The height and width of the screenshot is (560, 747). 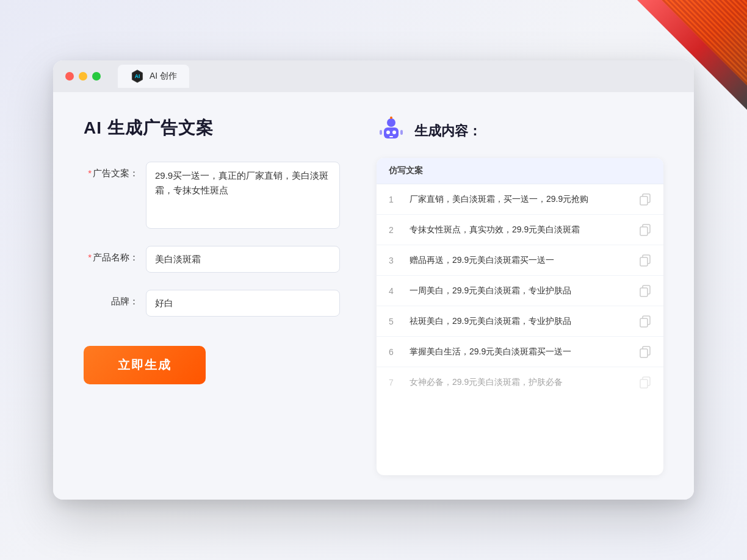 What do you see at coordinates (520, 382) in the screenshot?
I see `table-row: 7女神必备，29.9元美白淡斑霜，护肤必备` at bounding box center [520, 382].